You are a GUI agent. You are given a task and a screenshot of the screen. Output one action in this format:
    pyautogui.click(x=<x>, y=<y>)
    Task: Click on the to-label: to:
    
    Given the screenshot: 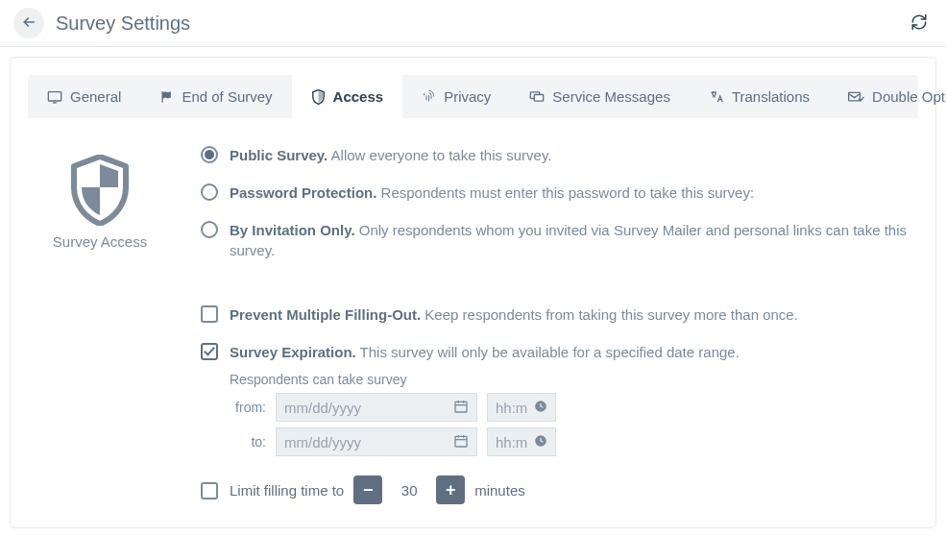 What is the action you would take?
    pyautogui.click(x=248, y=442)
    